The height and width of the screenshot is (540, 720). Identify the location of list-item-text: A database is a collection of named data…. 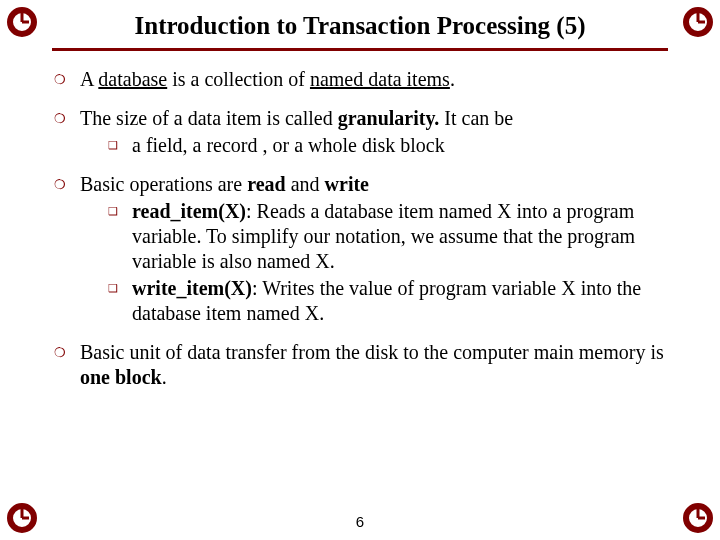
(376, 80).